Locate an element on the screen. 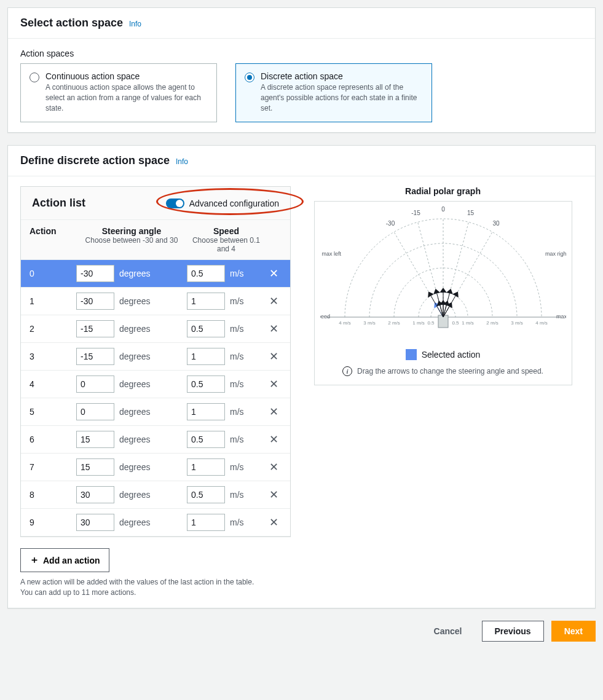 The image size is (603, 700). action-row: 8degreesm/s✕ is located at coordinates (156, 495).